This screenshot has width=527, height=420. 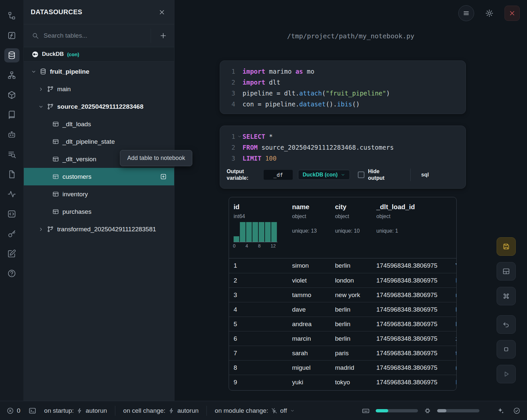 I want to click on shutdown-button, so click(x=512, y=13).